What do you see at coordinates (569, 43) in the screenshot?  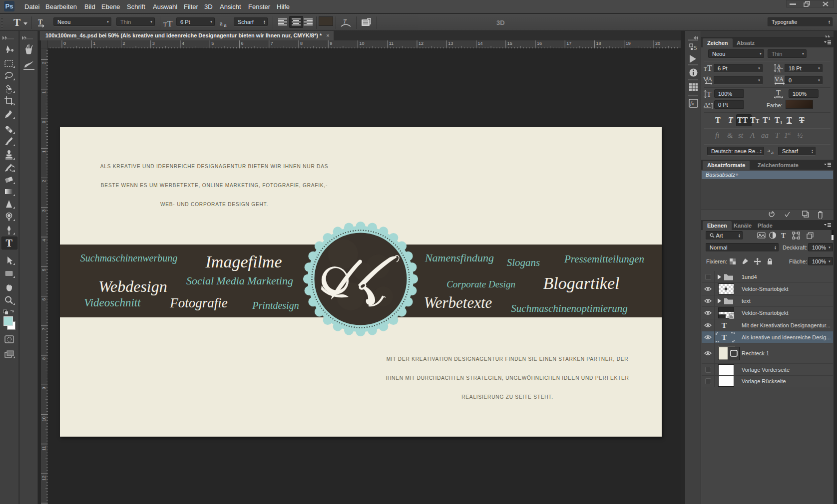 I see `svg-text: 17` at bounding box center [569, 43].